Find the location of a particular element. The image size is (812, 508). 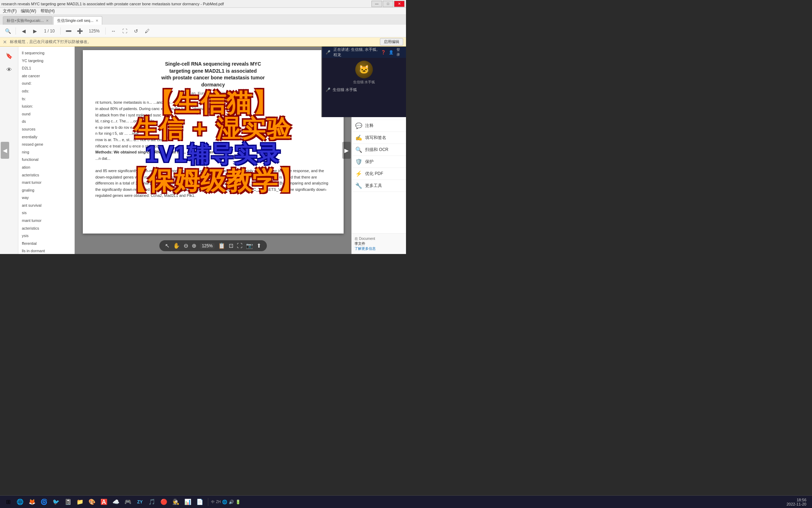

outline-item-25: fferential is located at coordinates (47, 244).